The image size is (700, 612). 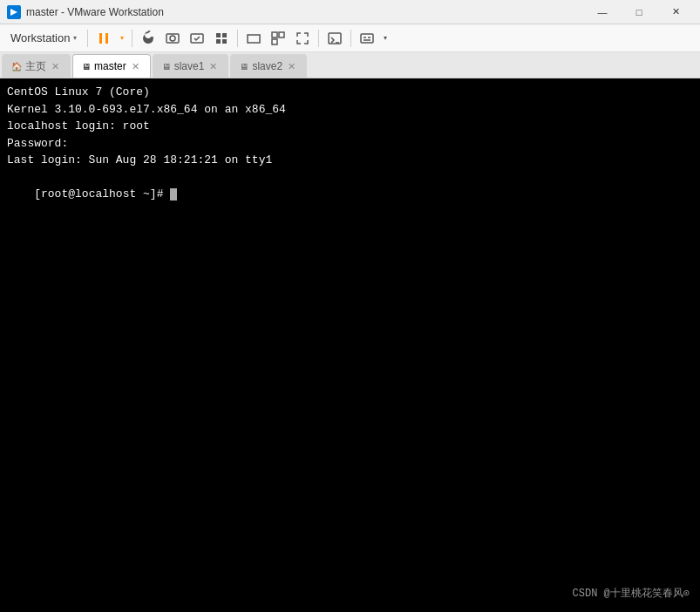 I want to click on tab-home: 🏠 主页 ✕, so click(x=37, y=66).